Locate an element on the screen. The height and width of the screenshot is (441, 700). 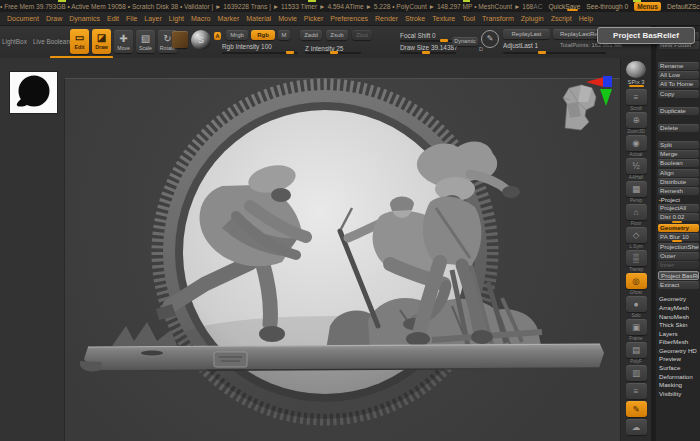
draw-size-slider: Draw Size 39.14387 is located at coordinates (429, 48).